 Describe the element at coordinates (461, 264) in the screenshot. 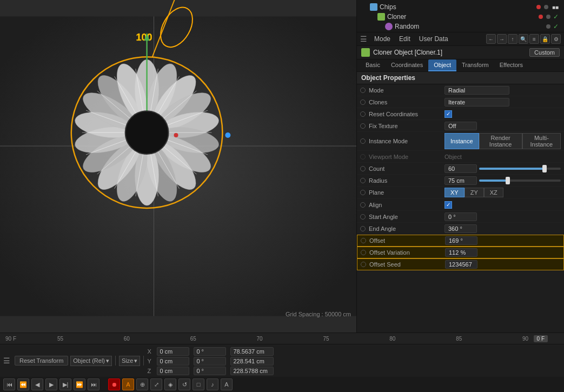

I see `offset-seed-value: 1234567` at that location.